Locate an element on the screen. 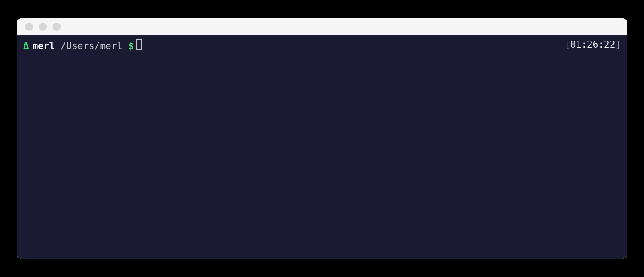 This screenshot has height=277, width=644. prompt-hostname: merl is located at coordinates (44, 46).